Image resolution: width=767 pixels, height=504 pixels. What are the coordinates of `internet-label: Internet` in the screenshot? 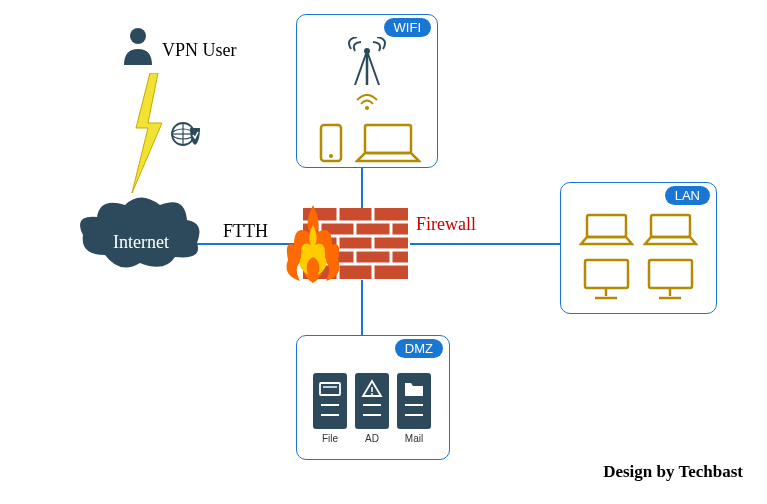 It's located at (141, 242).